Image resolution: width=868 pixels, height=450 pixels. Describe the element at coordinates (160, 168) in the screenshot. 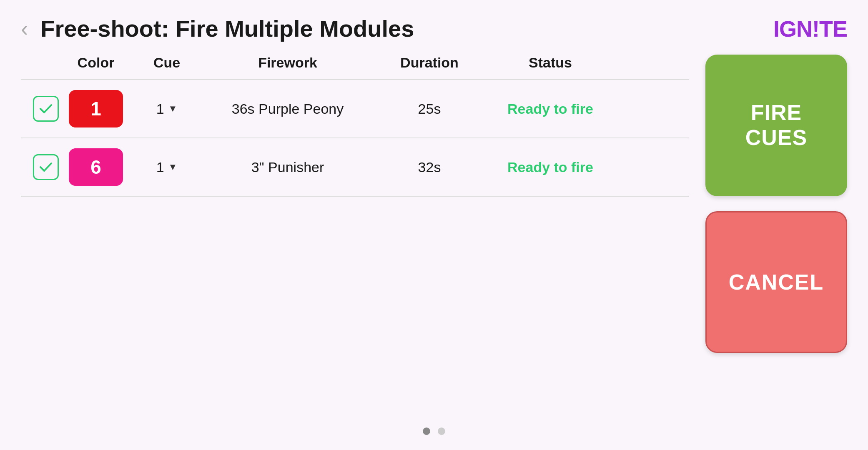

I see `row2-cue-value: 1` at that location.